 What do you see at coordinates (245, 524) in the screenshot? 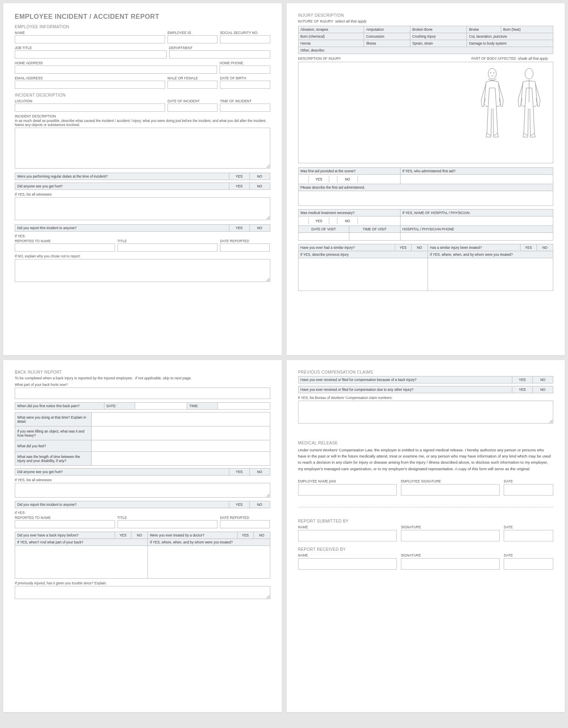
I see `back-date-reported-field` at bounding box center [245, 524].